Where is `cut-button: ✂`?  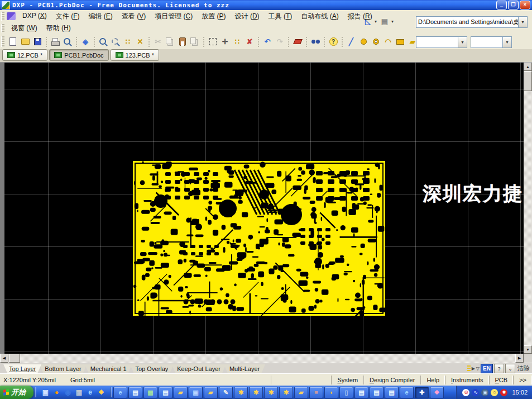 cut-button: ✂ is located at coordinates (158, 42).